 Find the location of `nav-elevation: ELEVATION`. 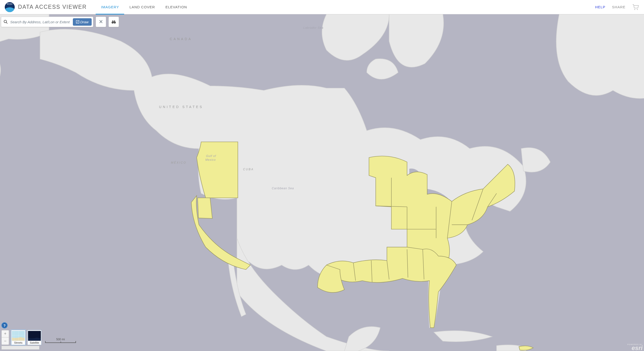

nav-elevation: ELEVATION is located at coordinates (176, 7).